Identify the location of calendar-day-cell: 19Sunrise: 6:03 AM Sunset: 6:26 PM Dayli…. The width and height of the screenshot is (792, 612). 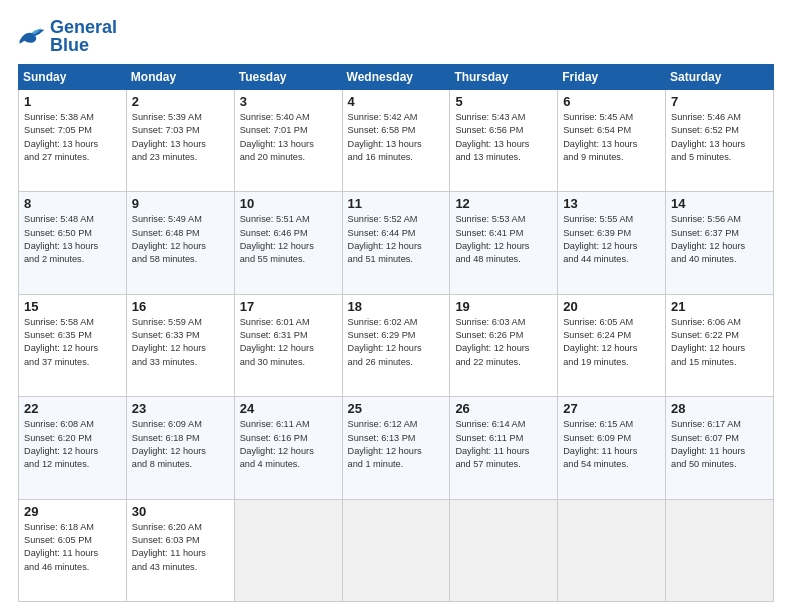
(504, 345).